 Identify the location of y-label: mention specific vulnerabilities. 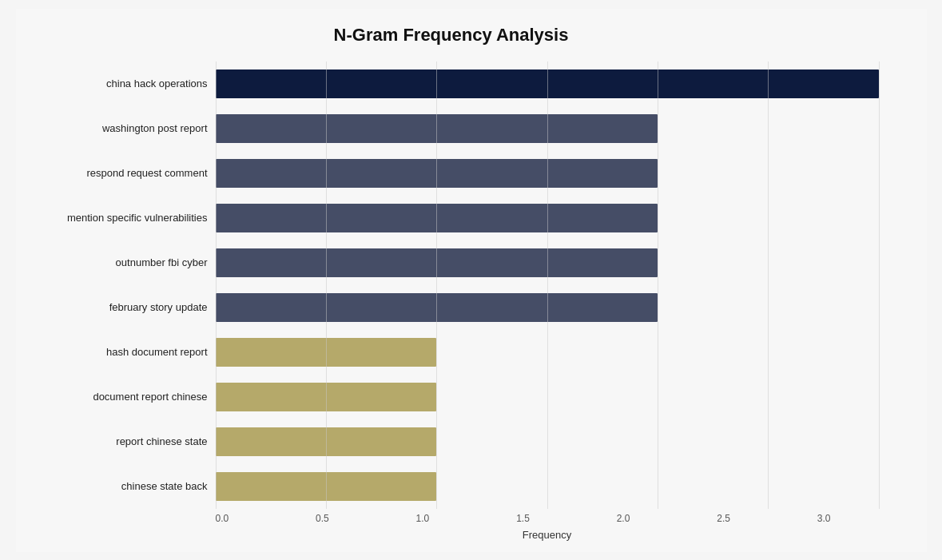
(120, 218).